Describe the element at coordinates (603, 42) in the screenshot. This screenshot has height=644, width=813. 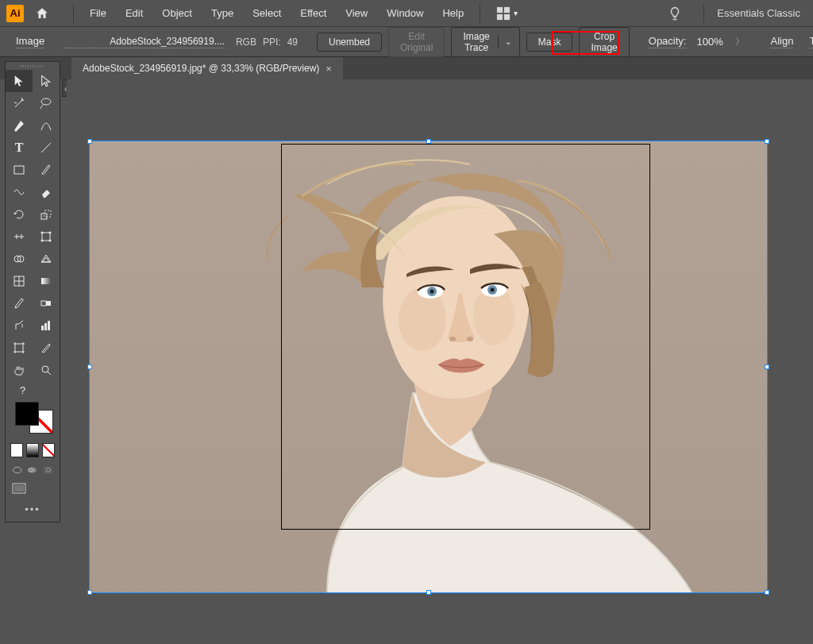
I see `crop-image-button: Crop Image` at that location.